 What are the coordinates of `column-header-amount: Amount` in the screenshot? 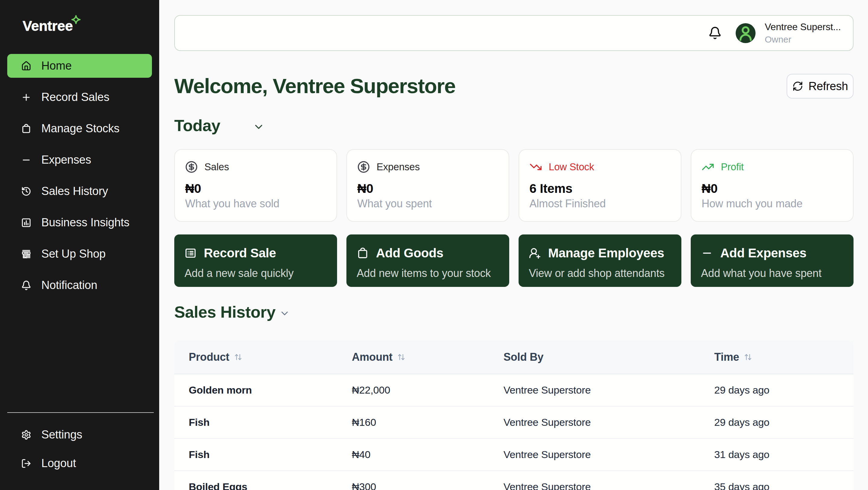 It's located at (413, 357).